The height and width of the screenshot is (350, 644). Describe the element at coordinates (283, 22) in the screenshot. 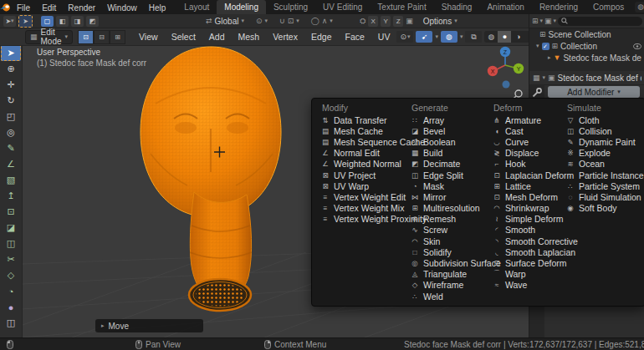

I see `snap-magnet-icon: ∪` at that location.